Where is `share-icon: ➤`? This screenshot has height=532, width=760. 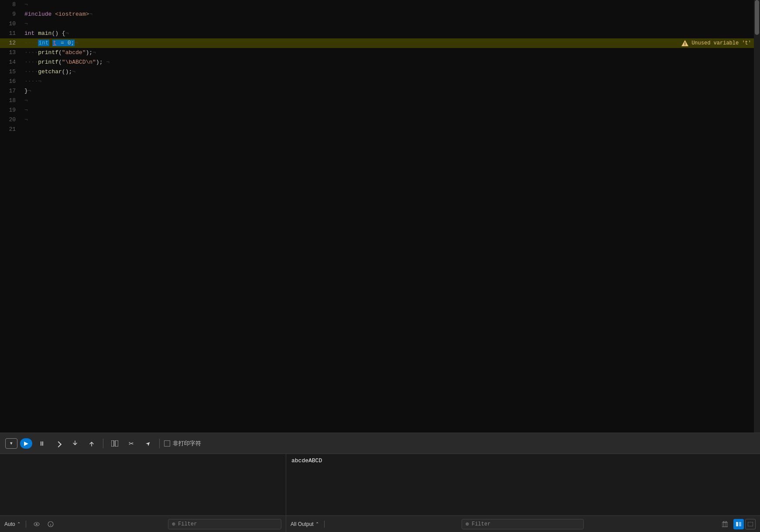 share-icon: ➤ is located at coordinates (148, 443).